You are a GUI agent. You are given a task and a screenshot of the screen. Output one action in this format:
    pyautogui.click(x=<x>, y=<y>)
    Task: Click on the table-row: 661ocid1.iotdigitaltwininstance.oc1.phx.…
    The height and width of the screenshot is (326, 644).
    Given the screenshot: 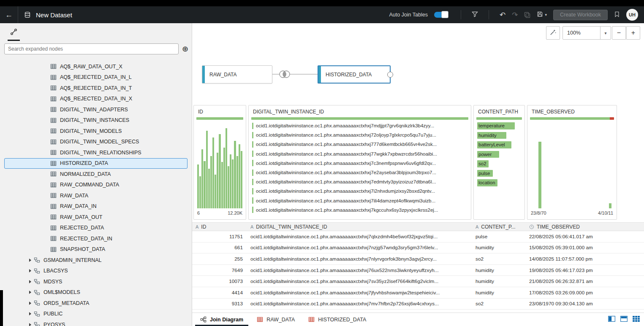 What is the action you would take?
    pyautogui.click(x=418, y=248)
    